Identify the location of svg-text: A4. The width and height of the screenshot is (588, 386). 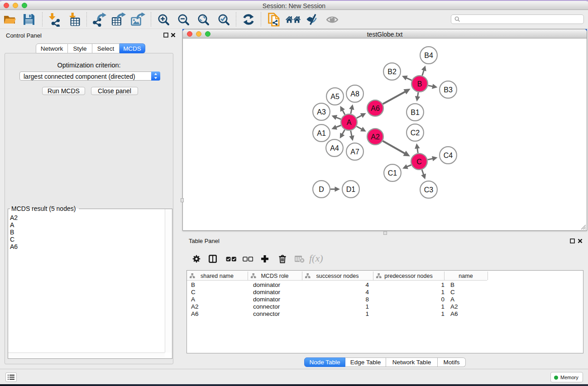
(335, 148).